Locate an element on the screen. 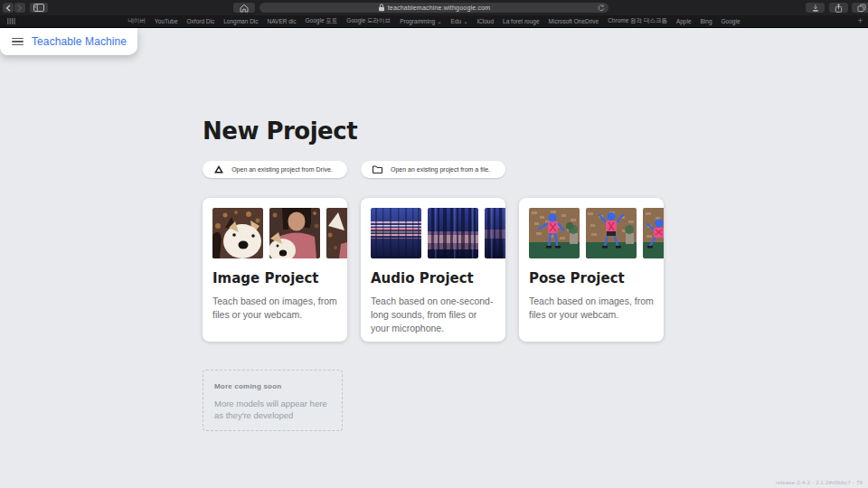  bookmark-folder: Edu⌄ is located at coordinates (459, 22).